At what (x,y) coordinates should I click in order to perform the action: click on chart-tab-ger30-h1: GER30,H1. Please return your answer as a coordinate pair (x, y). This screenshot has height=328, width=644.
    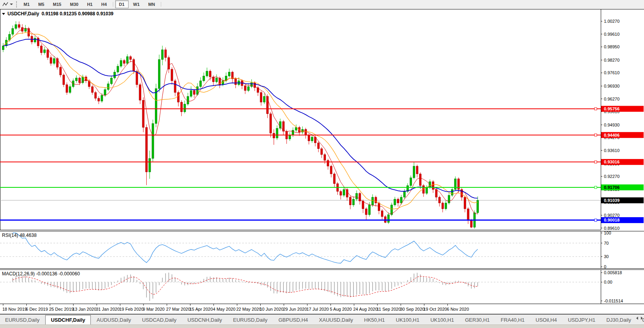
    Looking at the image, I should click on (477, 320).